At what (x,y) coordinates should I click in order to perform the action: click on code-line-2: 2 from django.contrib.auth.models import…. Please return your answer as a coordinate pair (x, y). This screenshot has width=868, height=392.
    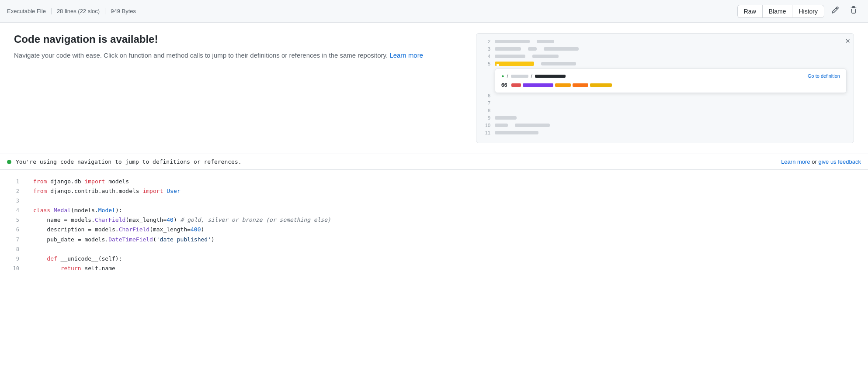
    Looking at the image, I should click on (434, 191).